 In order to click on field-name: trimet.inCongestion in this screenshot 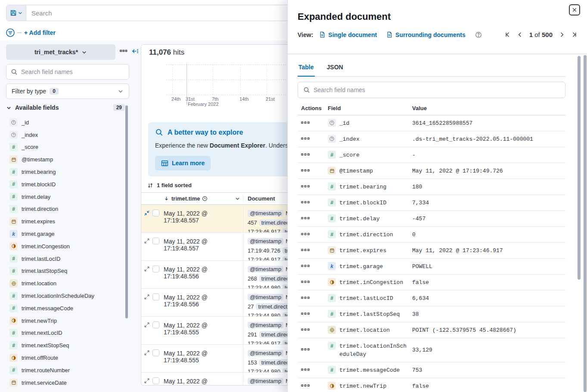, I will do `click(371, 282)`.